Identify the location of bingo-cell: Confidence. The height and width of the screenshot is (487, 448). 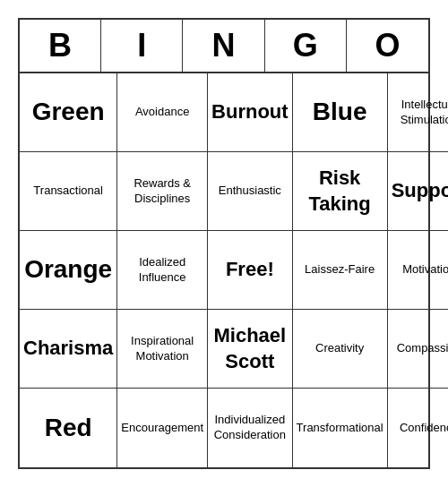
(418, 428).